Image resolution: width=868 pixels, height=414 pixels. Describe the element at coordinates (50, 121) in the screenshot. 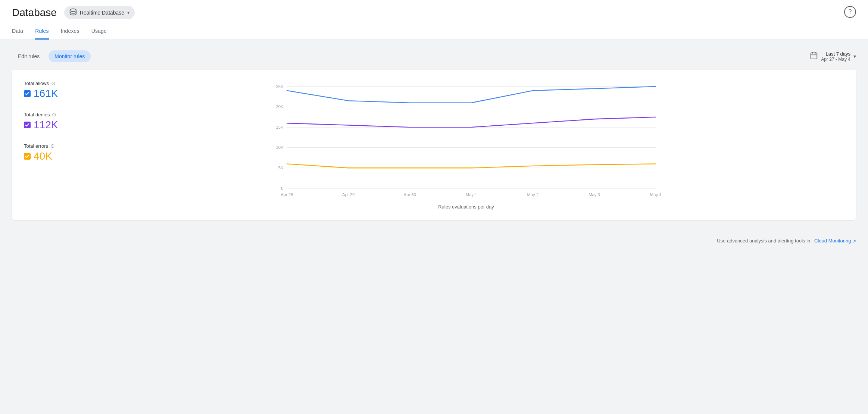

I see `legend-denies: Total denies ⊙ 112K` at that location.